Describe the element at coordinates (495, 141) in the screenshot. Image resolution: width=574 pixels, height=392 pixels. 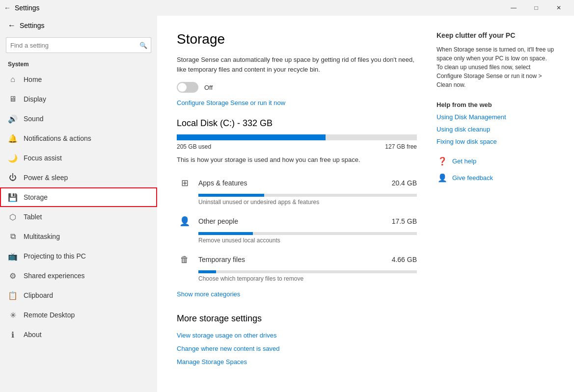
I see `help-link-low-disk-space: Fixing low disk space` at that location.